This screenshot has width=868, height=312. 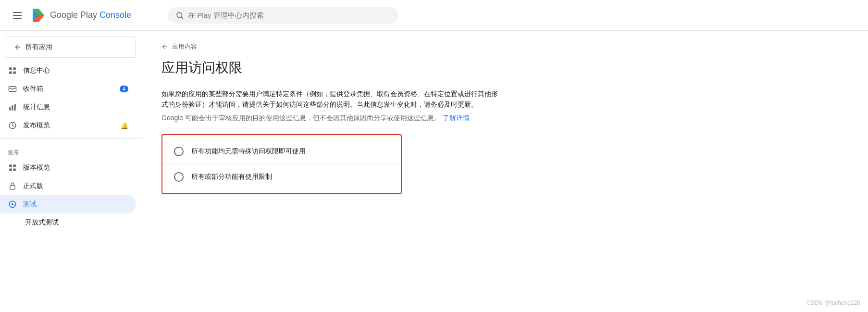 I want to click on google-play-logo-icon, so click(x=38, y=15).